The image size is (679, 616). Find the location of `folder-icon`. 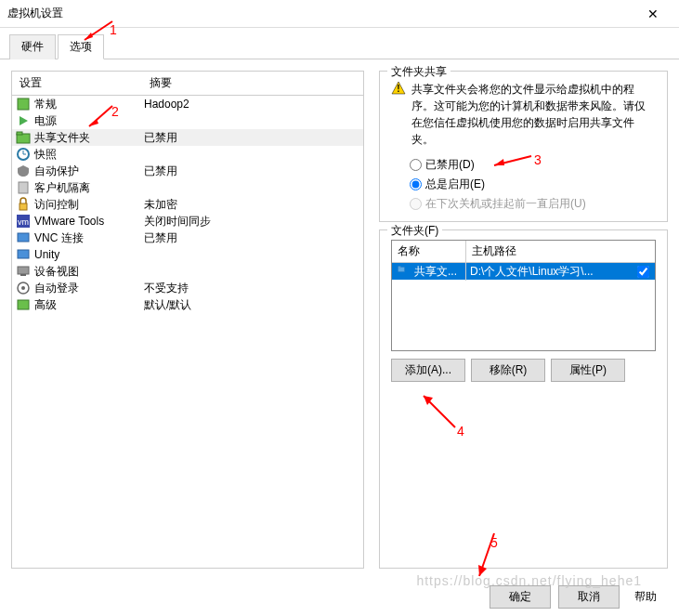

folder-icon is located at coordinates (401, 271).